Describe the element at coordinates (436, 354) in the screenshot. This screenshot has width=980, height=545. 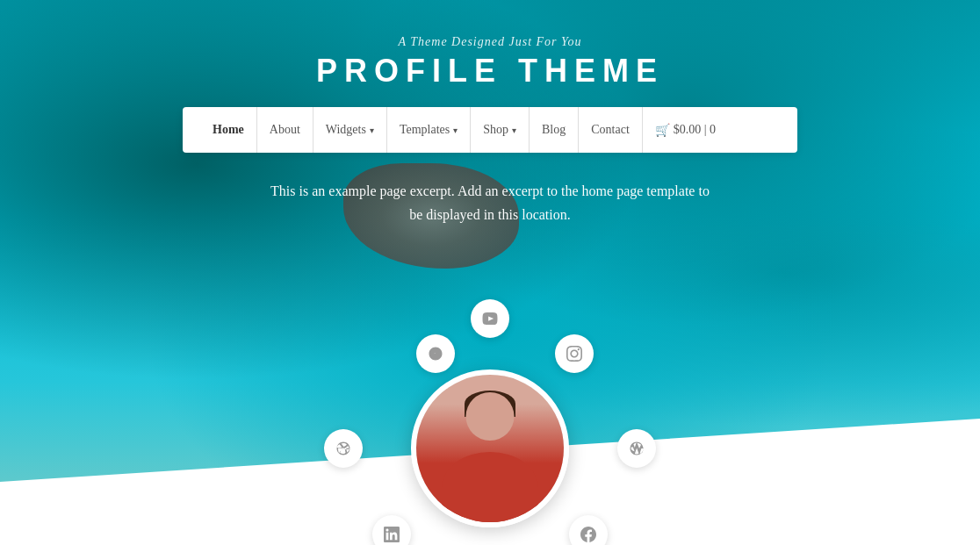
I see `social-icon-vine` at that location.